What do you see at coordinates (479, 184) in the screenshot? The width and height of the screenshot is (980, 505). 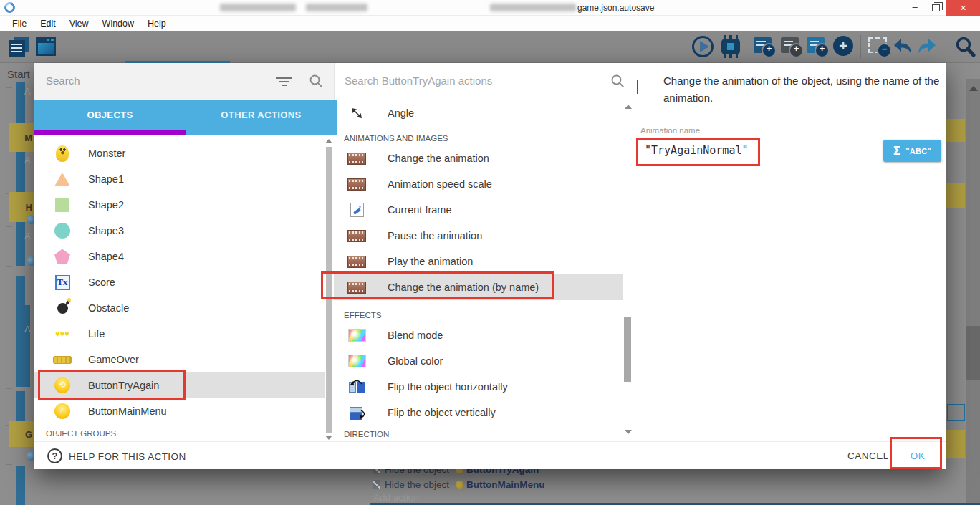 I see `action-list-item: Animation speed scale` at bounding box center [479, 184].